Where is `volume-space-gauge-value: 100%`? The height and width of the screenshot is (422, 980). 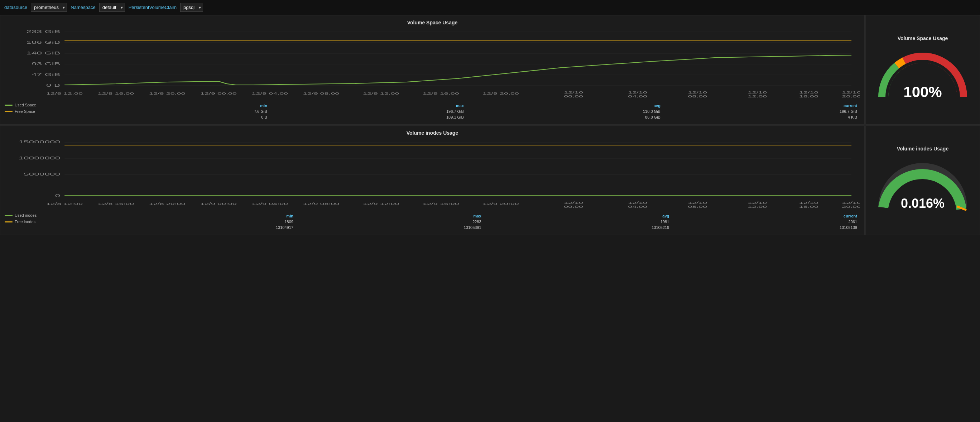 volume-space-gauge-value: 100% is located at coordinates (923, 92).